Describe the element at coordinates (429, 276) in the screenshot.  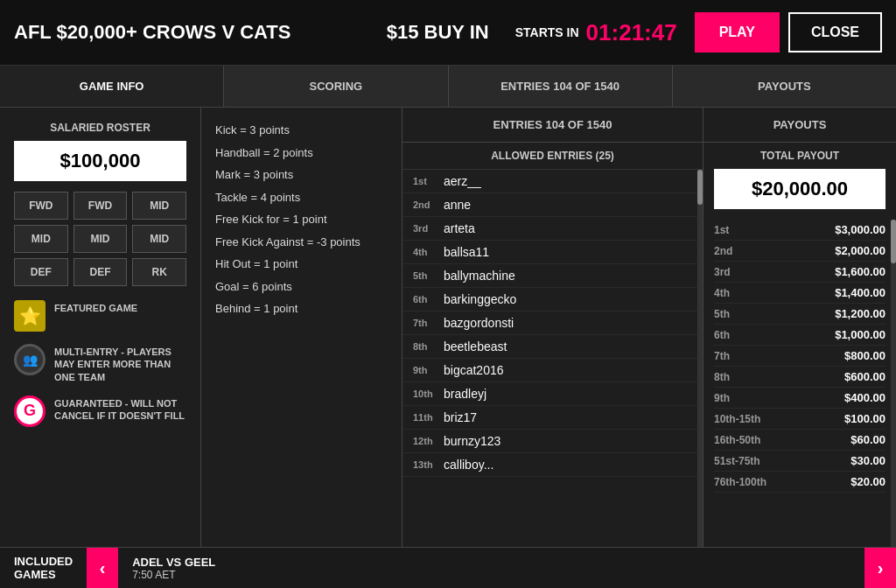
I see `entry-rank: 5th` at that location.